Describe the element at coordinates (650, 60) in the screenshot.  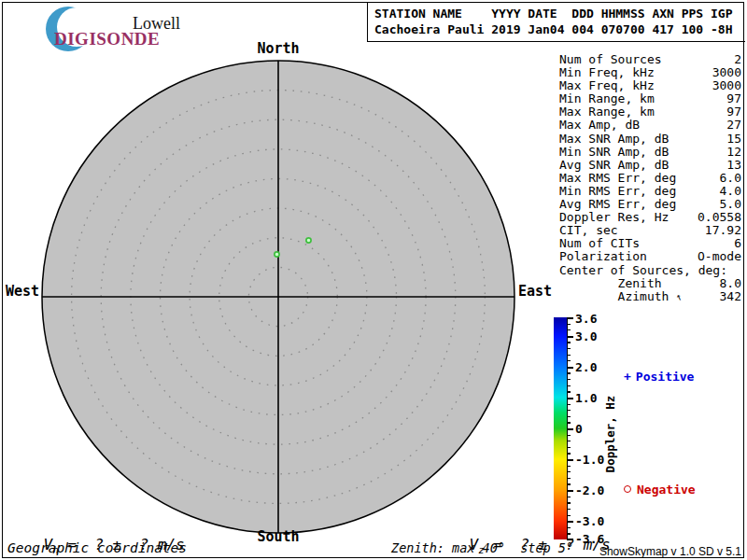
I see `param-row: Num of Sources2` at that location.